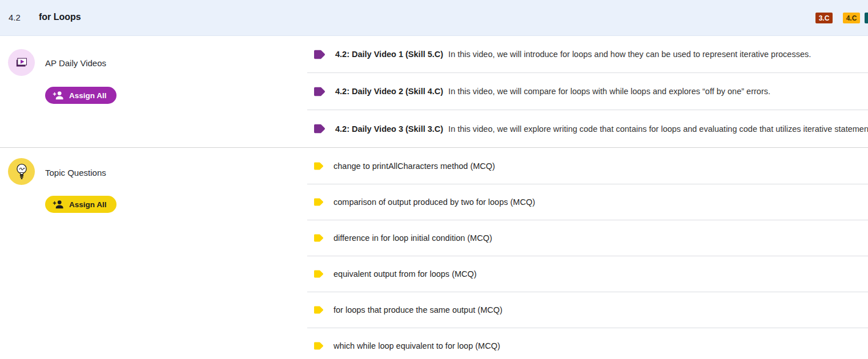  Describe the element at coordinates (15, 17) in the screenshot. I see `topic-number: 4.2` at that location.